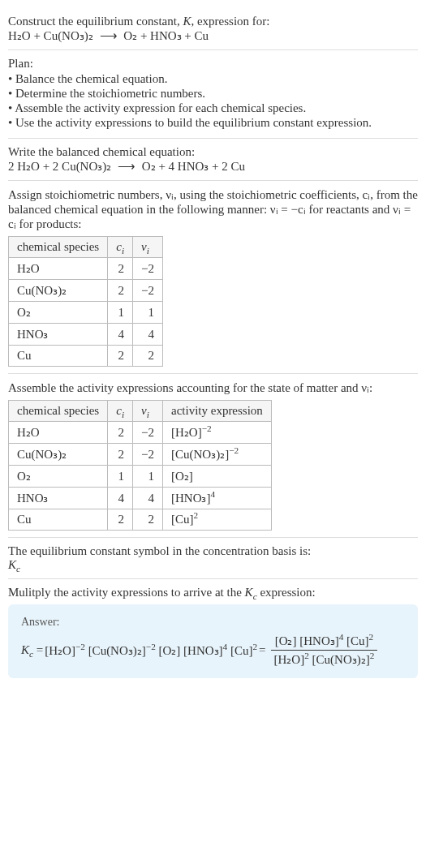  I want to click on table-header-row: chemical species ci νi, so click(86, 247).